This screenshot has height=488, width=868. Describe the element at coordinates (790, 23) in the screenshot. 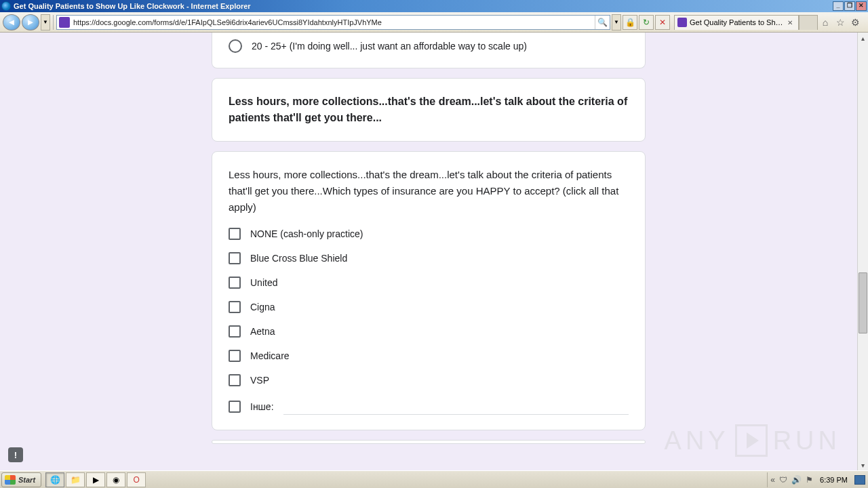

I see `tab-close-icon: ✕` at that location.